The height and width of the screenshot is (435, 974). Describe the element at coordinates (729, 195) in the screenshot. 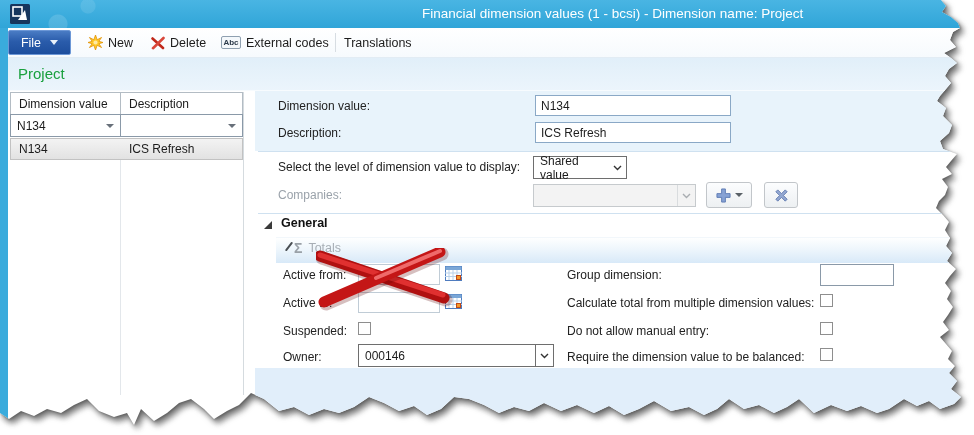

I see `add-company-button` at that location.